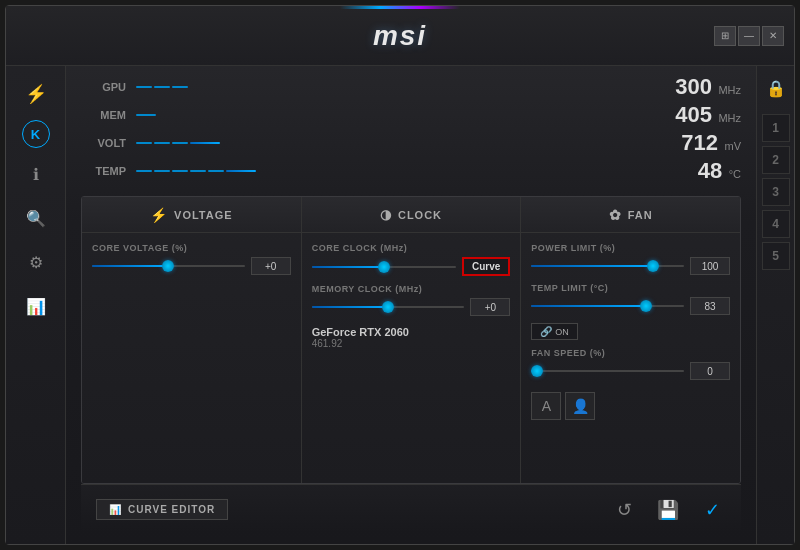 The width and height of the screenshot is (800, 550). Describe the element at coordinates (749, 36) in the screenshot. I see `window-controls: ⊞ — ✕` at that location.